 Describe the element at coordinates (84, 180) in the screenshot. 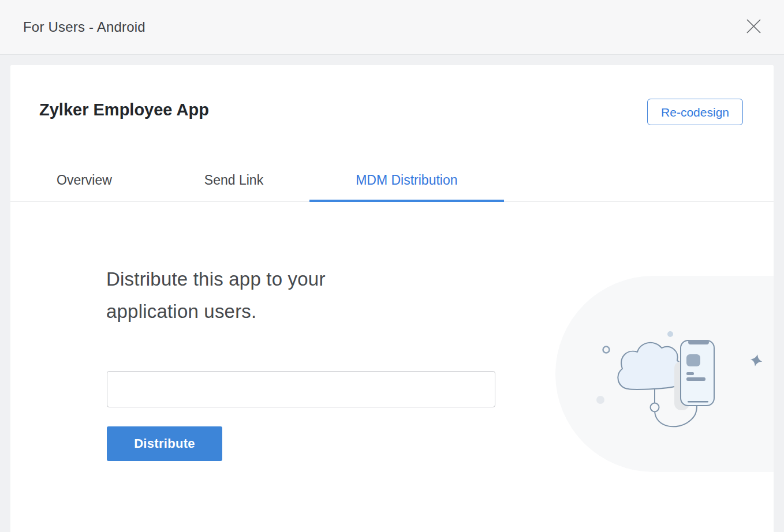

I see `tab-overview: Overview` at that location.